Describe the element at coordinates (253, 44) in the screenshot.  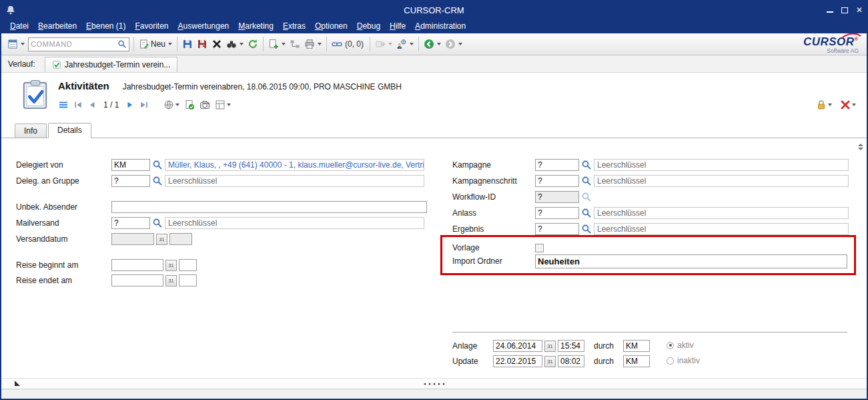
I see `refresh-button` at that location.